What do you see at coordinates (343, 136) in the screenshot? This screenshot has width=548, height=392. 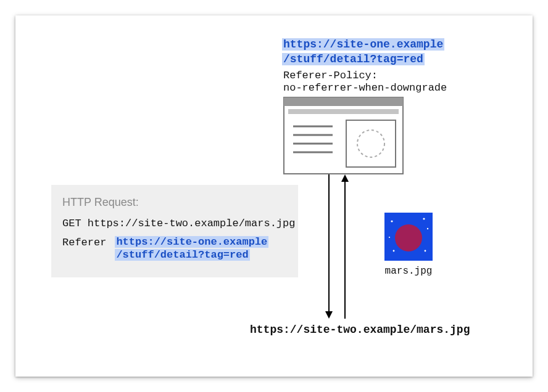 I see `browser-window-icon` at bounding box center [343, 136].